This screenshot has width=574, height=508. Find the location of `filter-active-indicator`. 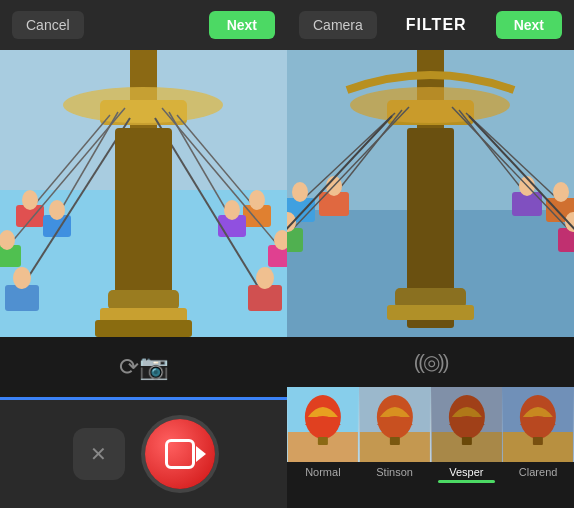

filter-active-indicator is located at coordinates (466, 482).